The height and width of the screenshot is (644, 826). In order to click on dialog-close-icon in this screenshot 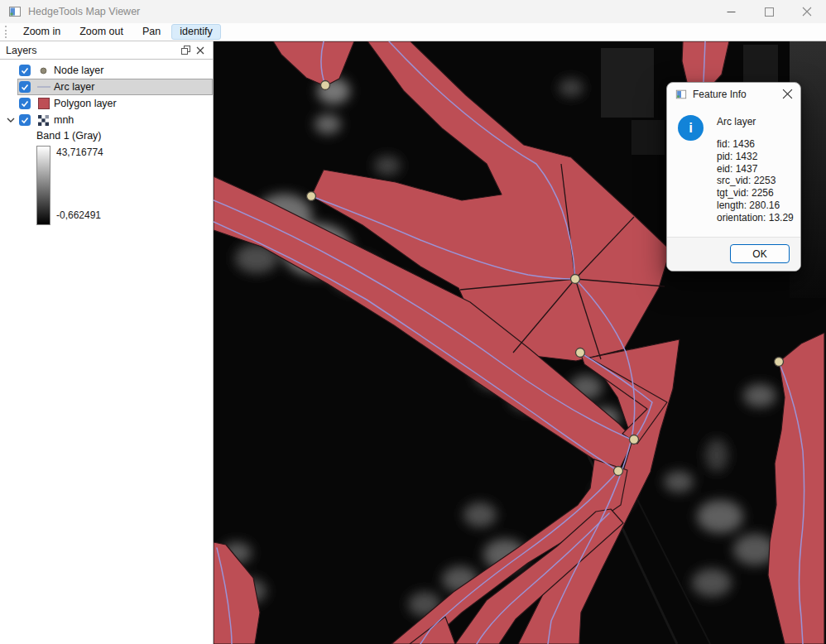, I will do `click(788, 94)`.